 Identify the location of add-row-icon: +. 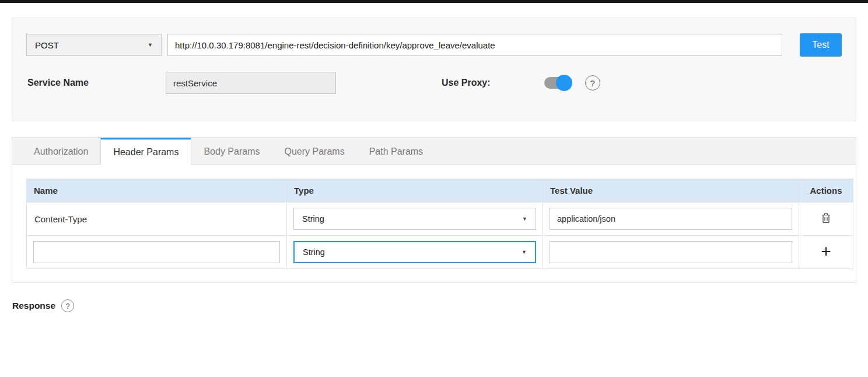
(826, 252).